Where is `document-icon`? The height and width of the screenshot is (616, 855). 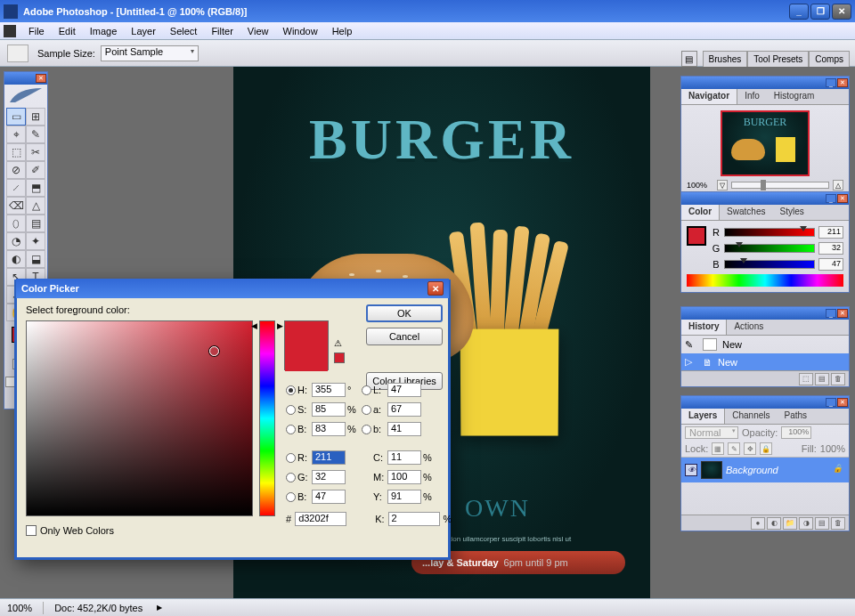
document-icon is located at coordinates (10, 31).